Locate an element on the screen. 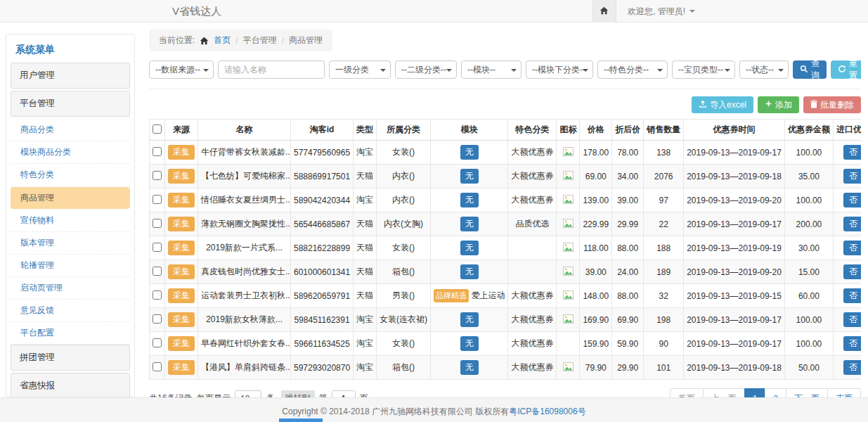 Image resolution: width=868 pixels, height=422 pixels. module-badge: 品牌精选 is located at coordinates (451, 295).